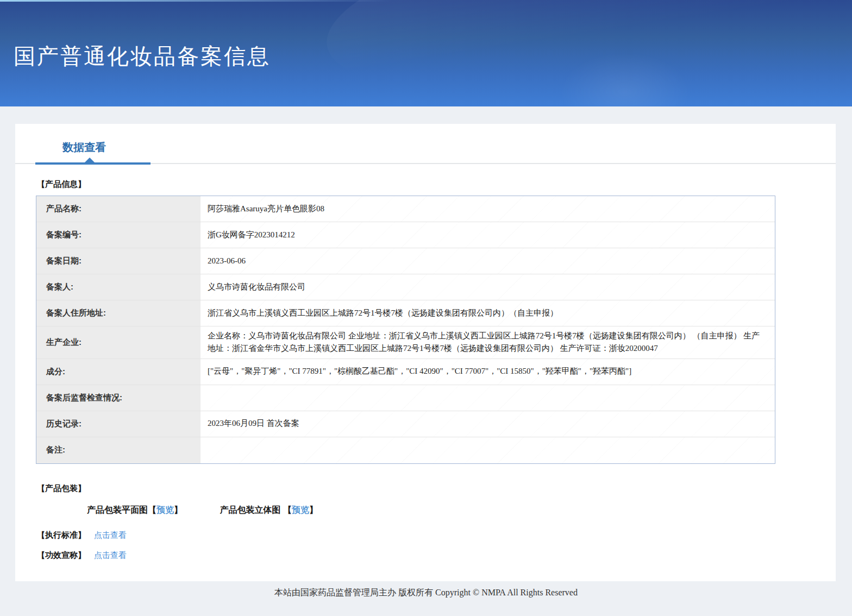 The image size is (852, 616). I want to click on page-footer: 本站由国家药品监督管理局主办 版权所有 Copyright © NMPA All…, so click(426, 599).